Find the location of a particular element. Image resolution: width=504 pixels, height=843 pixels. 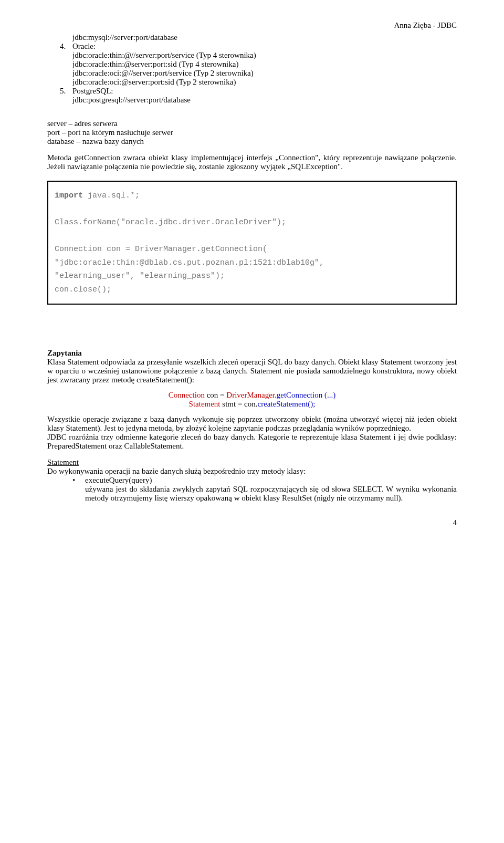

paragraph-zapytania: Klasa Statement odpowiada za przesyłanie… is located at coordinates (252, 371).